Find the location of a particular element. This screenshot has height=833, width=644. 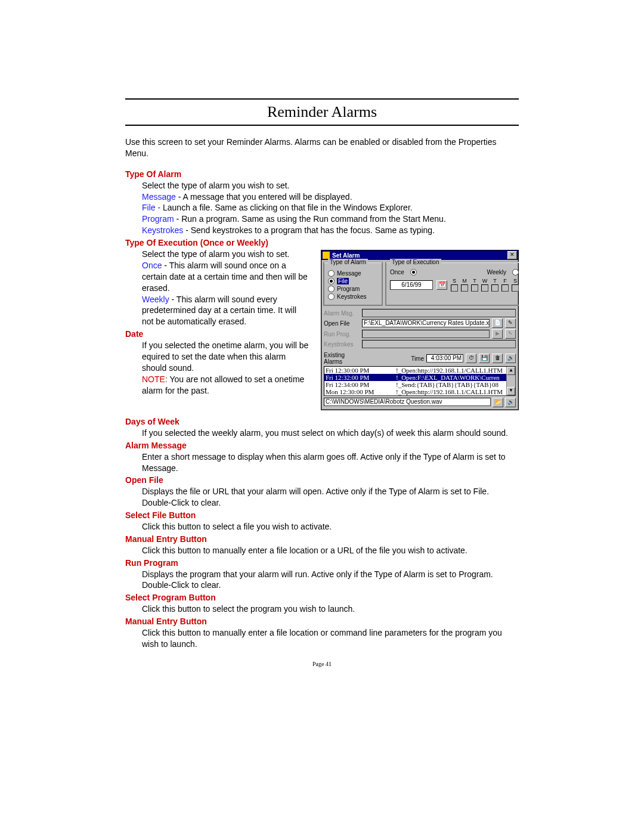

radio-once is located at coordinates (414, 272).